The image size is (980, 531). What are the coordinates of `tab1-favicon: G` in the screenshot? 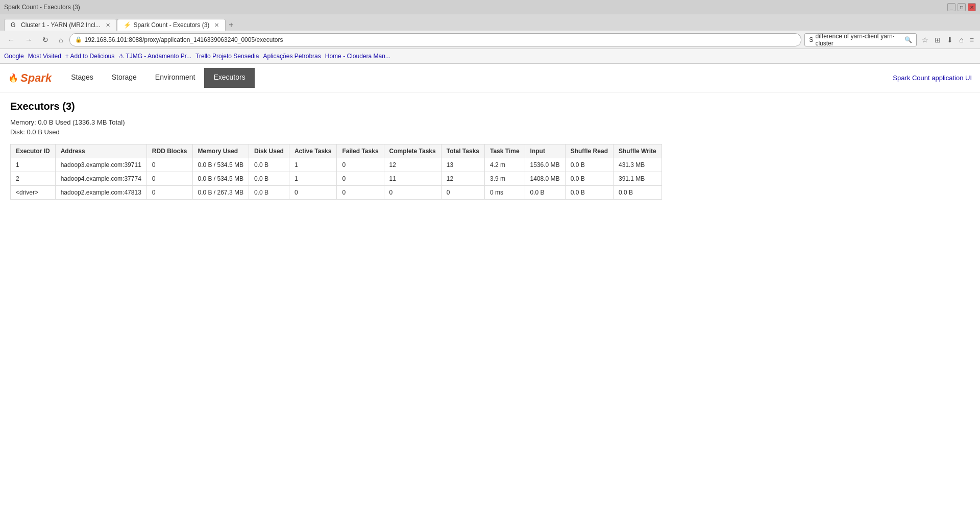 It's located at (14, 25).